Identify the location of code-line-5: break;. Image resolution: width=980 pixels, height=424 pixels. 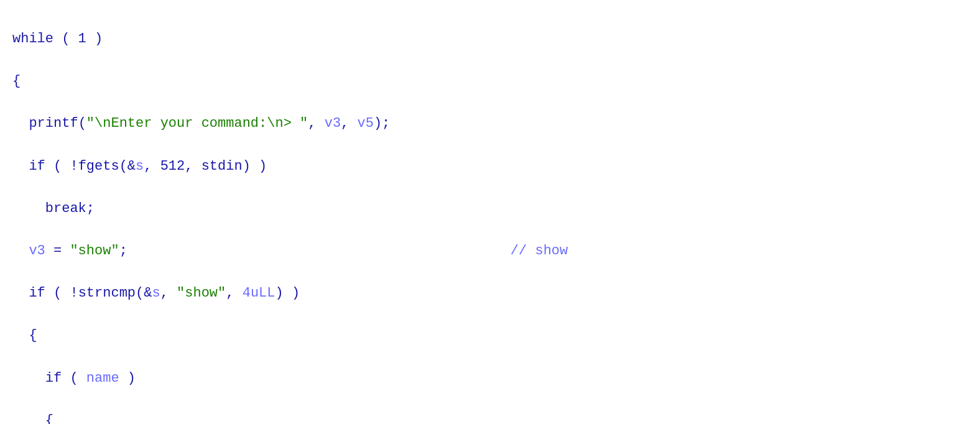
(490, 209).